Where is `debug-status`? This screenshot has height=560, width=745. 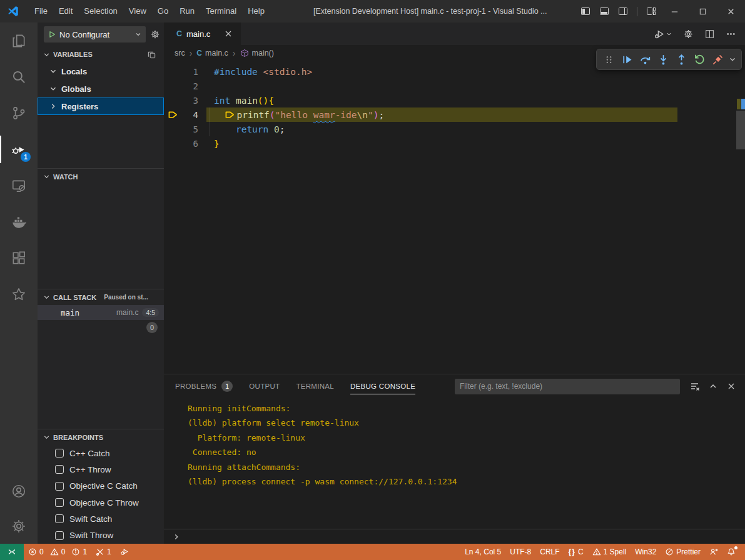 debug-status is located at coordinates (124, 552).